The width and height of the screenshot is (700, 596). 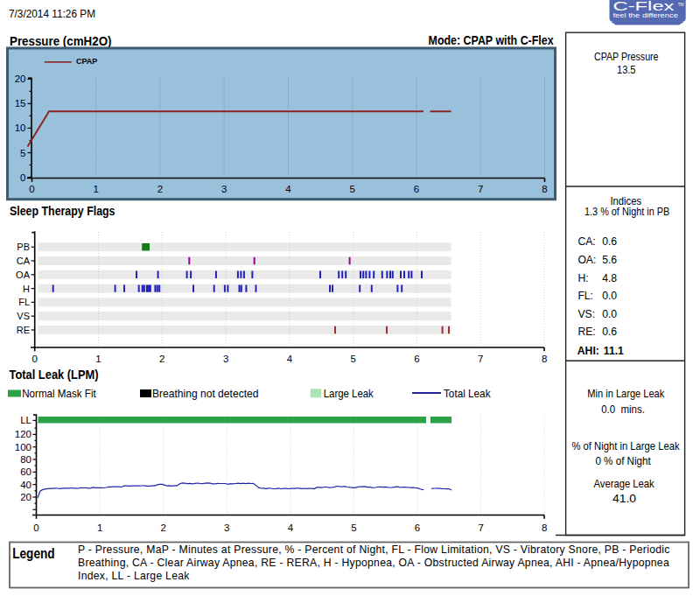 What do you see at coordinates (625, 499) in the screenshot?
I see `svg-text: 41.0` at bounding box center [625, 499].